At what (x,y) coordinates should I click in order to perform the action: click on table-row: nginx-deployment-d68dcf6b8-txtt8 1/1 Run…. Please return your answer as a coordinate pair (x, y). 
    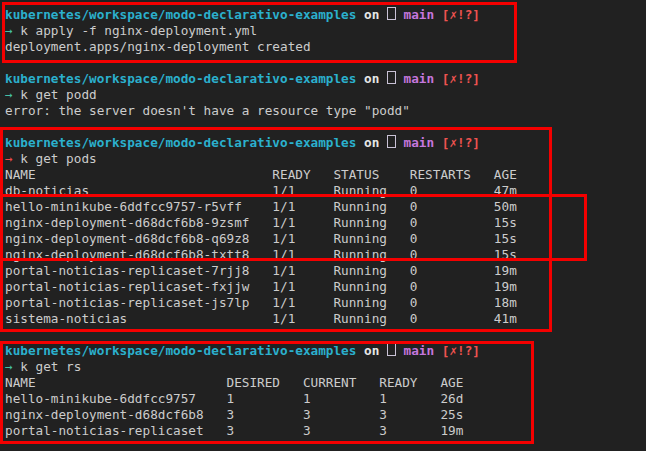
    Looking at the image, I should click on (326, 255).